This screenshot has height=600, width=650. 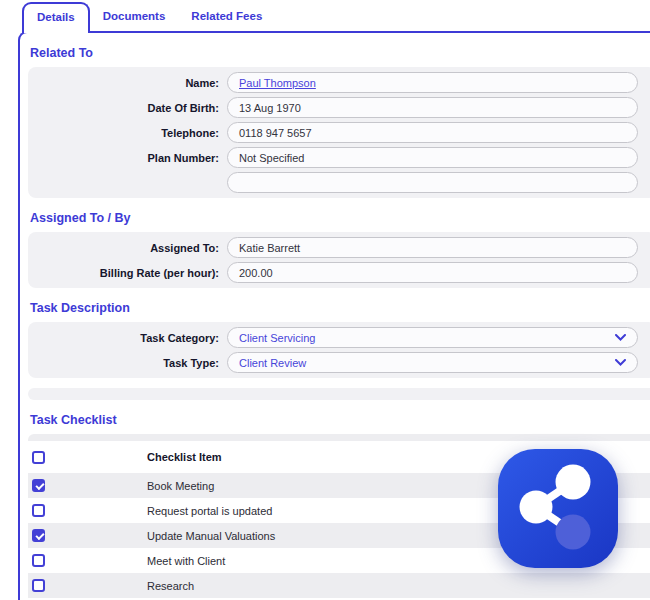 I want to click on field-row-billing-rate: Billing Rate (per hour): 200.00, so click(x=339, y=272).